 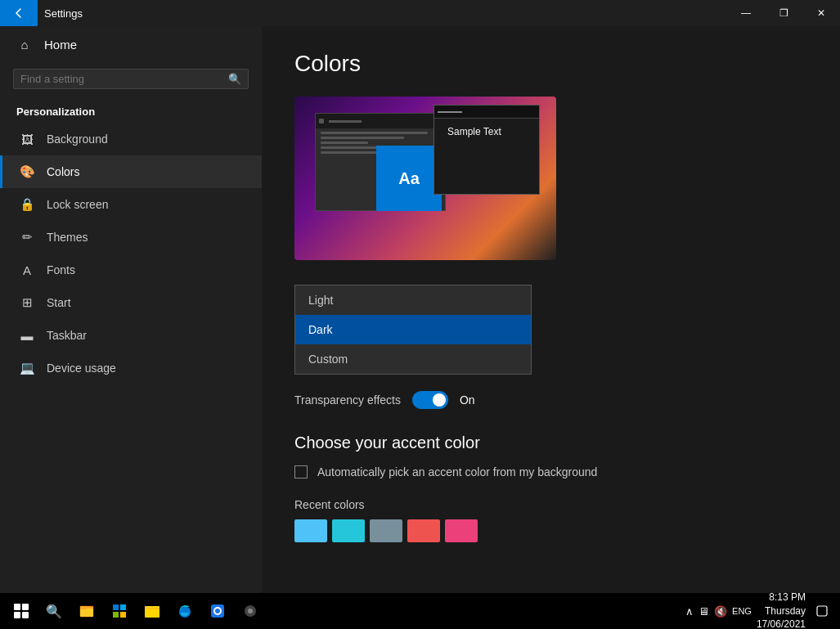 I want to click on taskbar-app-settings, so click(x=250, y=611).